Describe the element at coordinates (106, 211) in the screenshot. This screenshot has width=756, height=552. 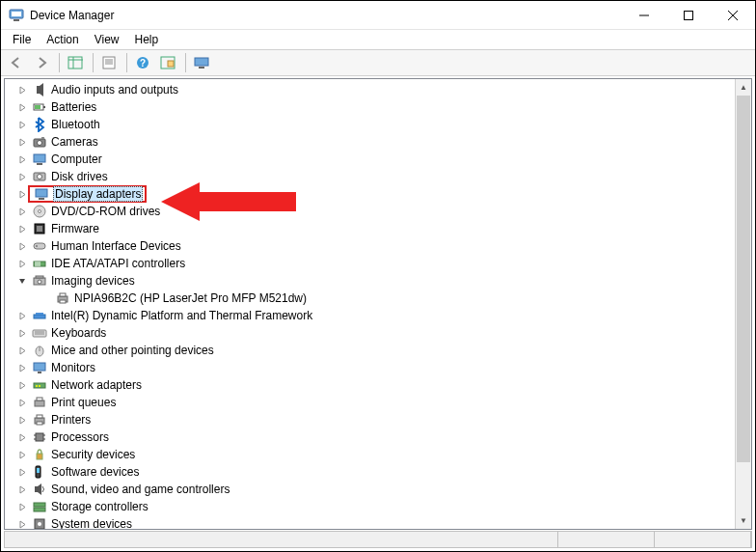
I see `tree-item-label: DVD/CD-ROM drives` at that location.